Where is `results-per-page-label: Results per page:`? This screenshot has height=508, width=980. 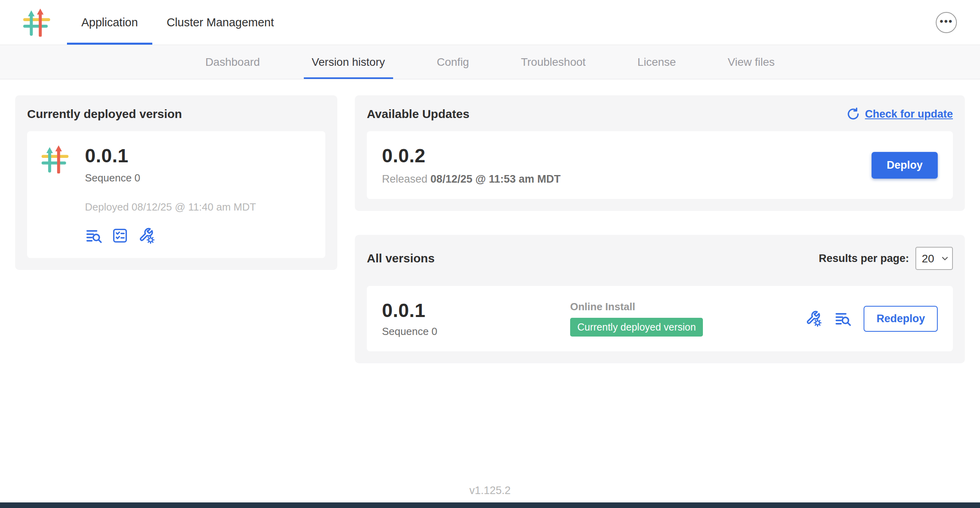 results-per-page-label: Results per page: is located at coordinates (864, 258).